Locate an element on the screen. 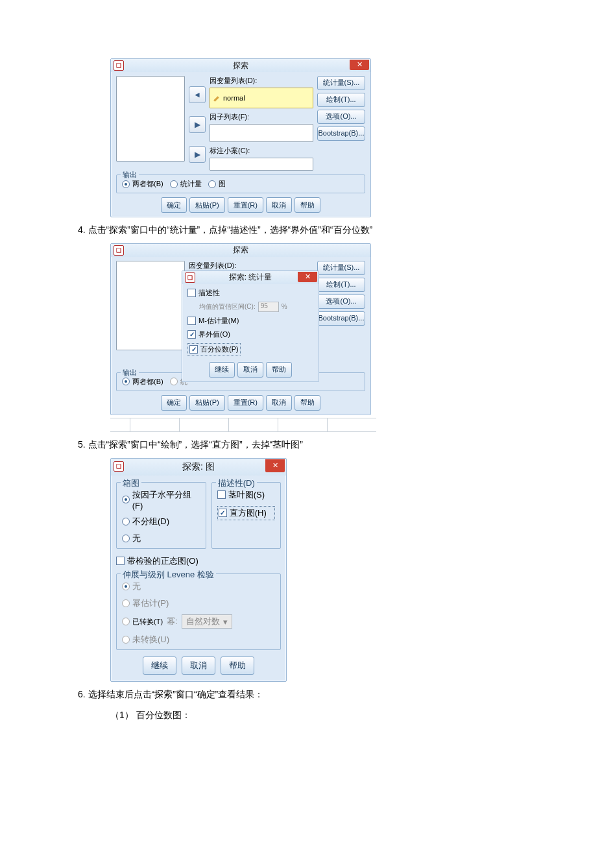  move-depvar-button: ◄ is located at coordinates (197, 95).